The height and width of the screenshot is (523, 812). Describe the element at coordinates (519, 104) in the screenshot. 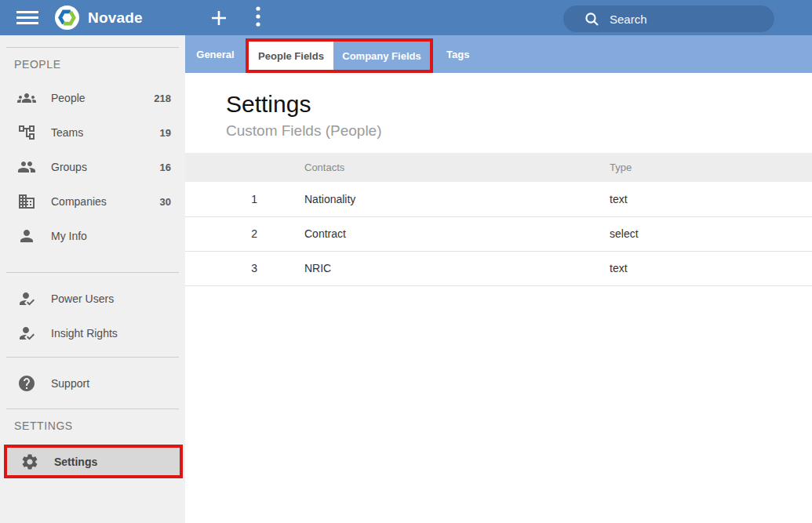

I see `page-title: Settings` at that location.